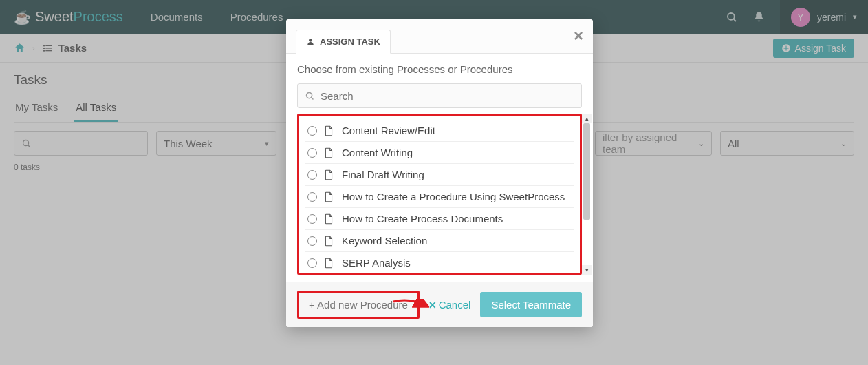 The width and height of the screenshot is (868, 365). I want to click on procedure-row: Final Draft Writing, so click(440, 175).